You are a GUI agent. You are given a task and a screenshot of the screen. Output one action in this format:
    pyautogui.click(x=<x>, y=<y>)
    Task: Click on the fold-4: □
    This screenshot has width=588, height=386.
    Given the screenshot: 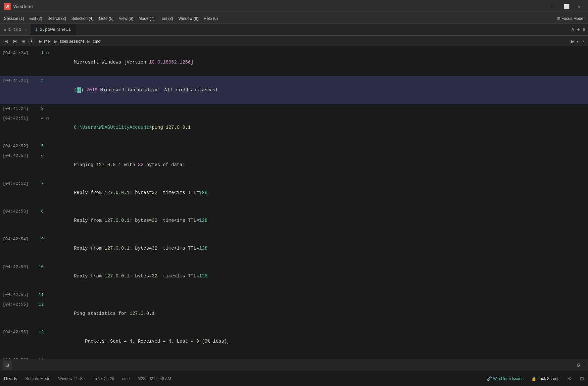 What is the action you would take?
    pyautogui.click(x=49, y=119)
    